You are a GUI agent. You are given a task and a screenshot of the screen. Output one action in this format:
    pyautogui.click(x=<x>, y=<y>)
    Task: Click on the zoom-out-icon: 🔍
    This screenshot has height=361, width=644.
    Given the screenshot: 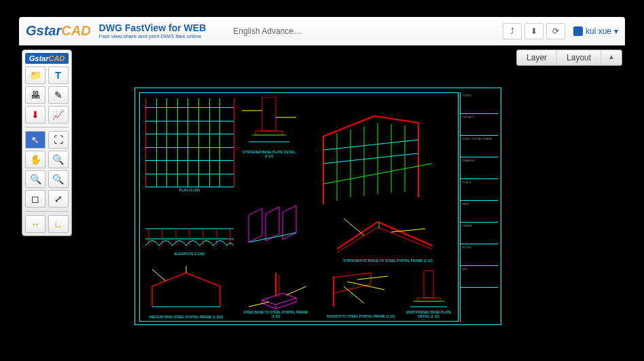 What is the action you would take?
    pyautogui.click(x=58, y=179)
    